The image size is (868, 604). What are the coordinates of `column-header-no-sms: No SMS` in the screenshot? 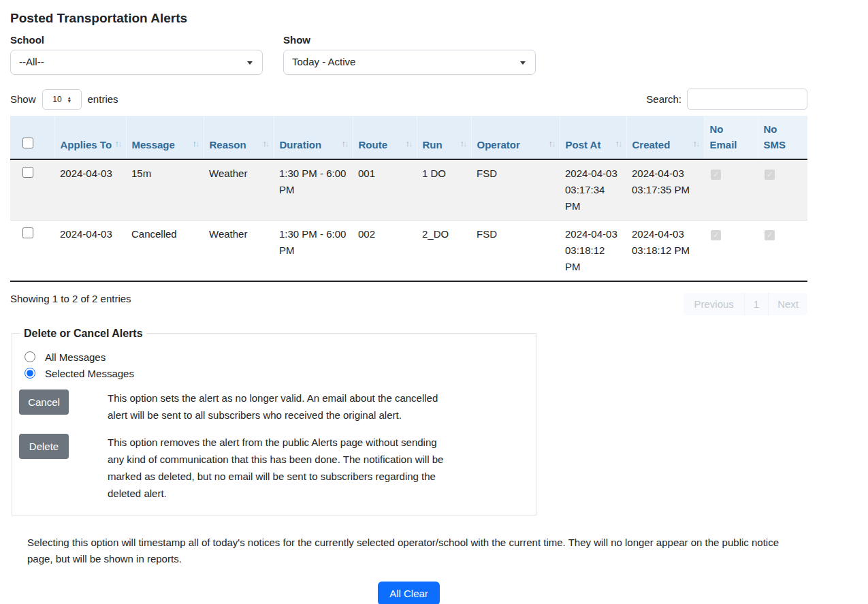 It's located at (783, 138).